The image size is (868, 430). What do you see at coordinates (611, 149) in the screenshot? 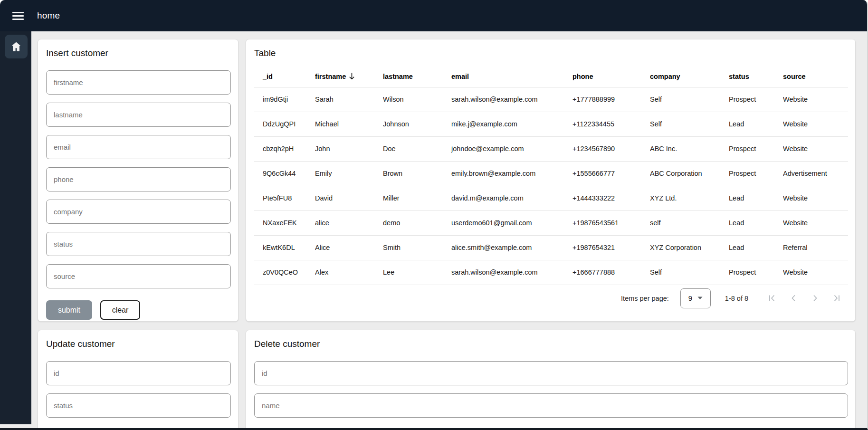
I see `cell-phone: +1234567890` at bounding box center [611, 149].